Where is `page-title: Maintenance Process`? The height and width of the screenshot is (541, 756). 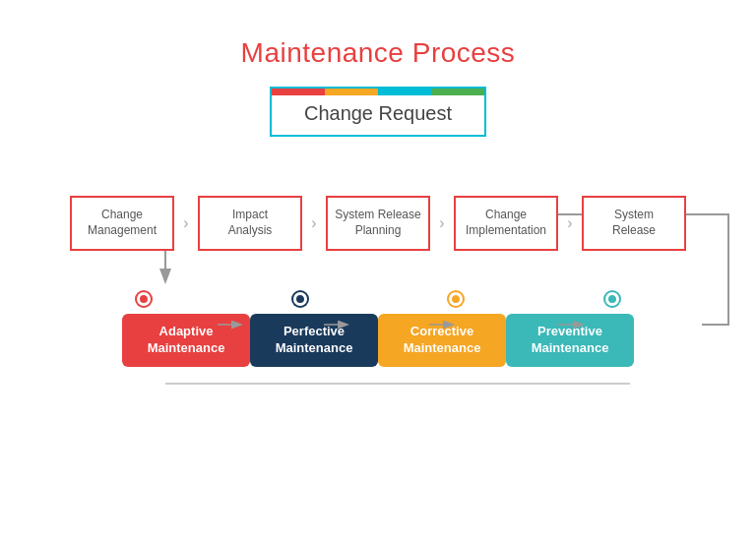
page-title: Maintenance Process is located at coordinates (378, 53).